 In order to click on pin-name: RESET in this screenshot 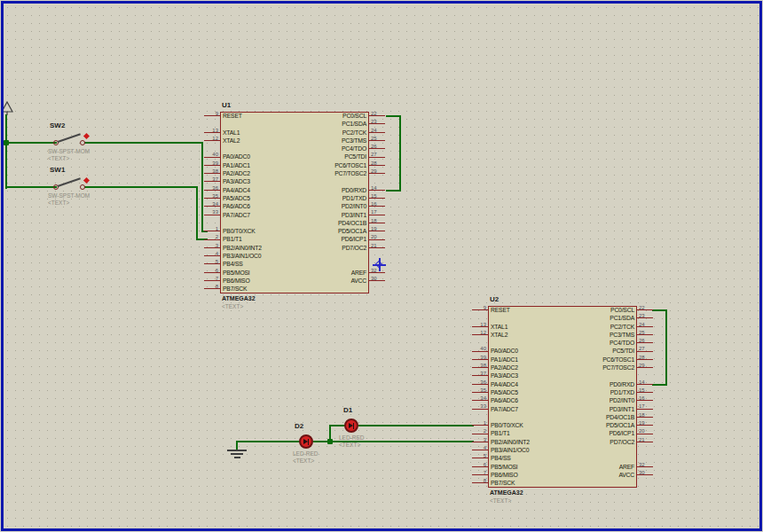, I will do `click(525, 310)`.